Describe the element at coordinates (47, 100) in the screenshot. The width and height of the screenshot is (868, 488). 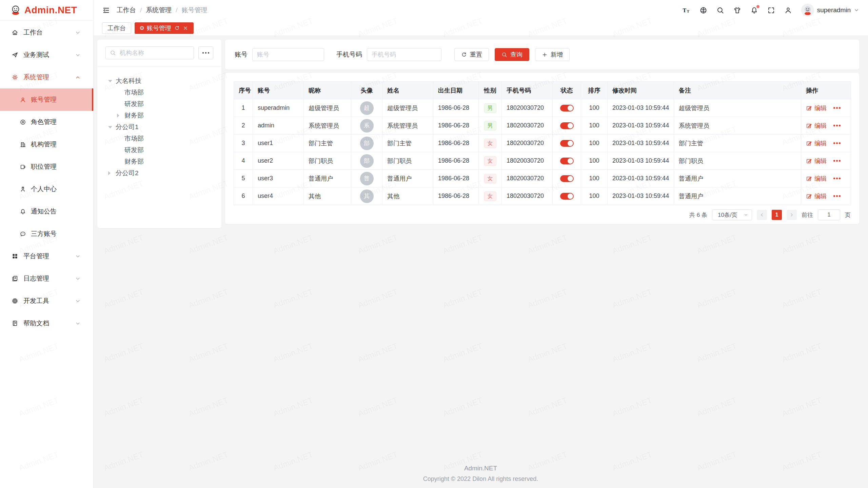
I see `sidebar-item-account-manage: 账号管理` at that location.